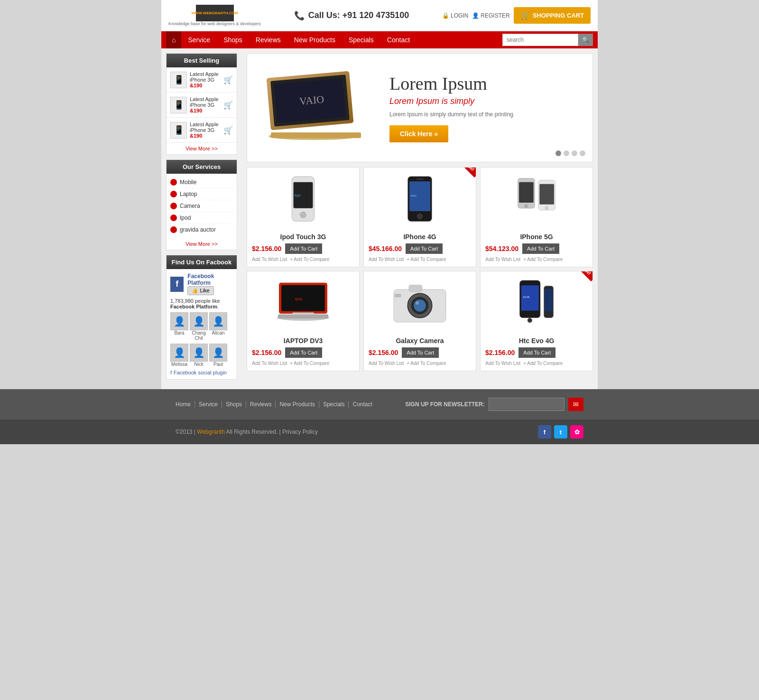  What do you see at coordinates (202, 195) in the screenshot?
I see `service-item-laptop: Laptop` at bounding box center [202, 195].